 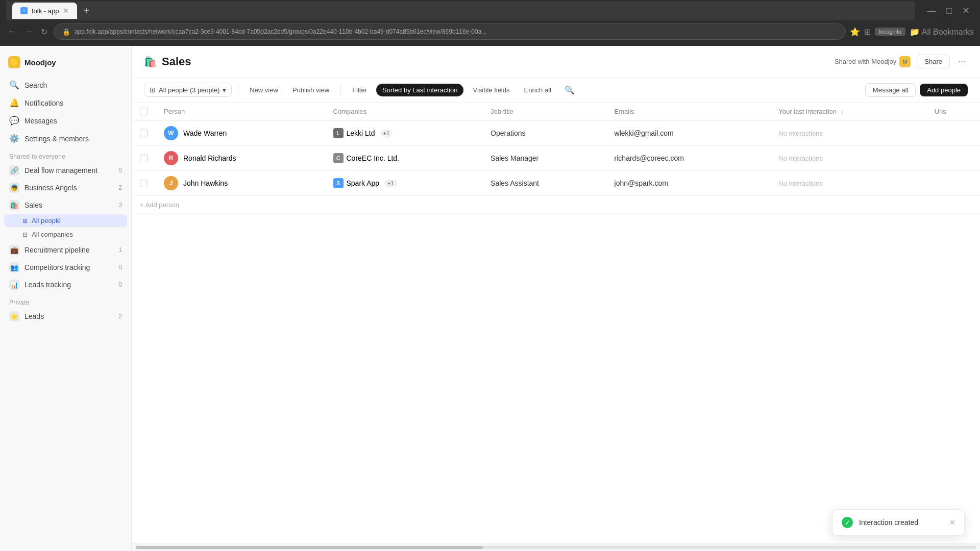 I want to click on scrollbar-track, so click(x=556, y=547).